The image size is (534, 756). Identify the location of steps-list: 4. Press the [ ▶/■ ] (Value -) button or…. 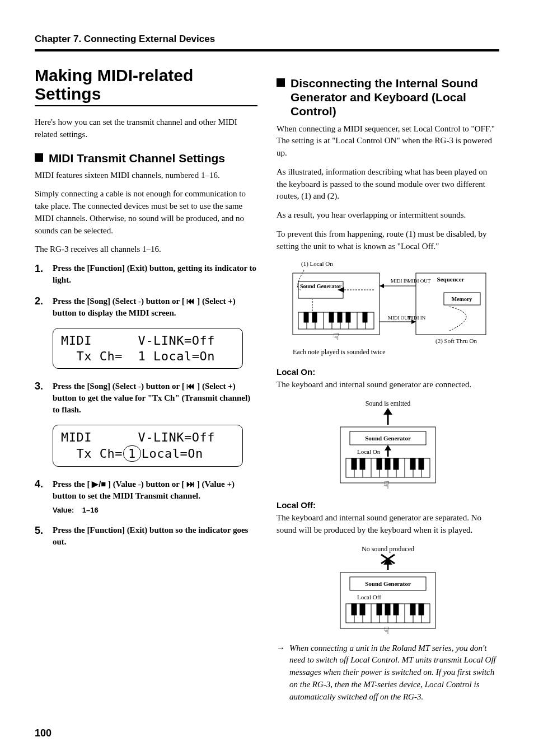
(146, 513).